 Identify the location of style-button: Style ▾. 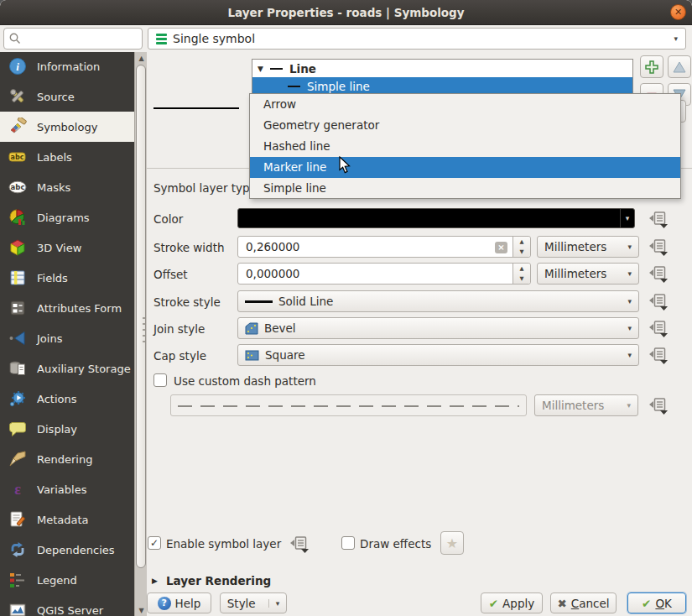
(253, 603).